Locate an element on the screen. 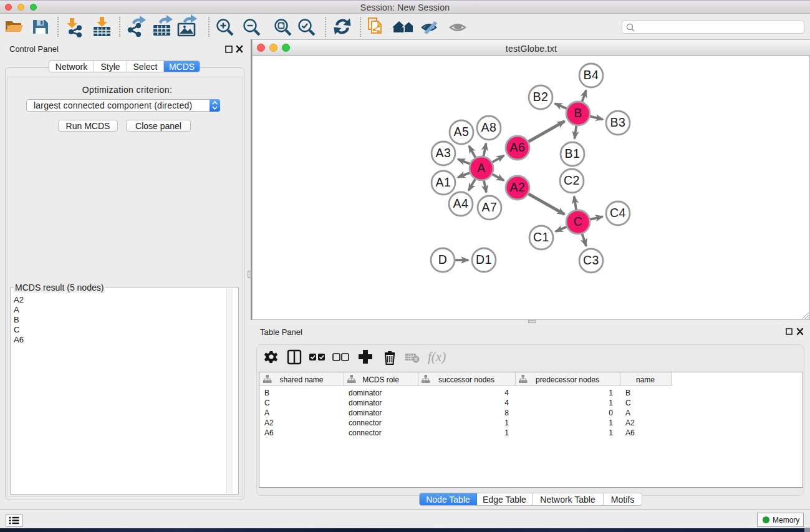 This screenshot has height=532, width=810. svg-text: C1 is located at coordinates (541, 237).